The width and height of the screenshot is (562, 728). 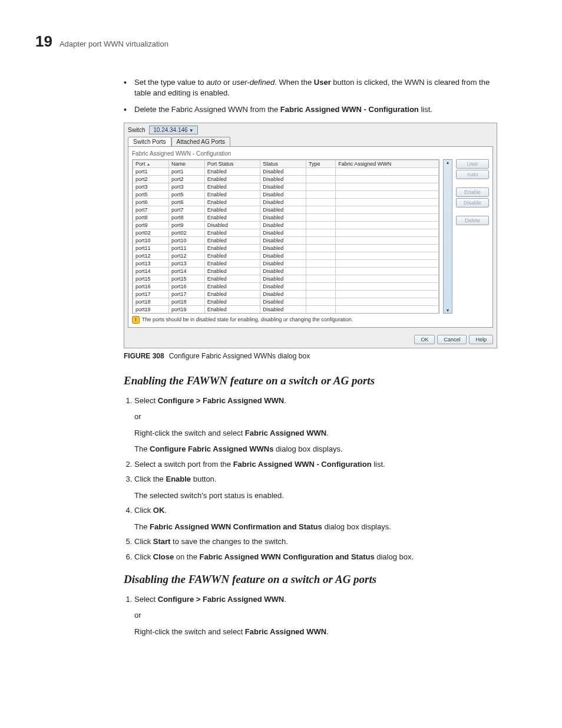 I want to click on scrollbar: ▴ ▾, so click(x=448, y=236).